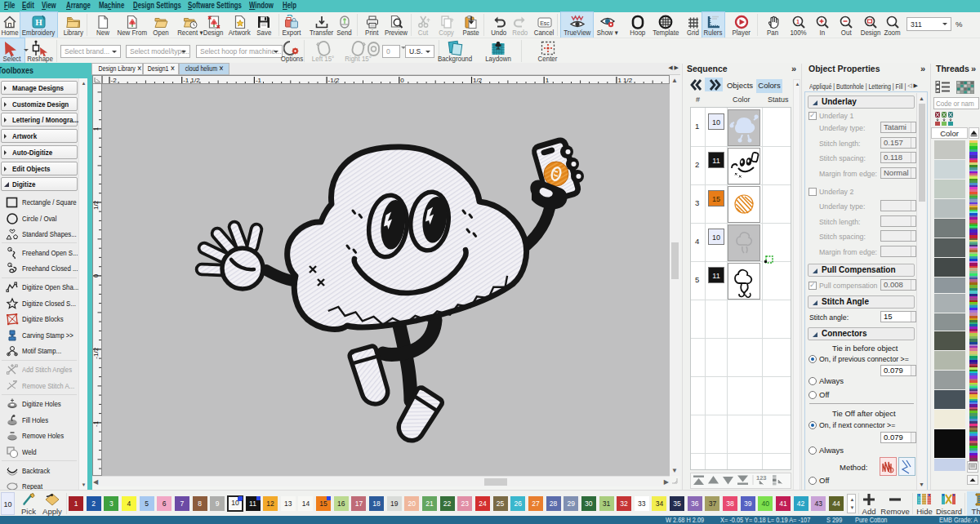  What do you see at coordinates (761, 478) in the screenshot?
I see `svg-text: 123` at bounding box center [761, 478].